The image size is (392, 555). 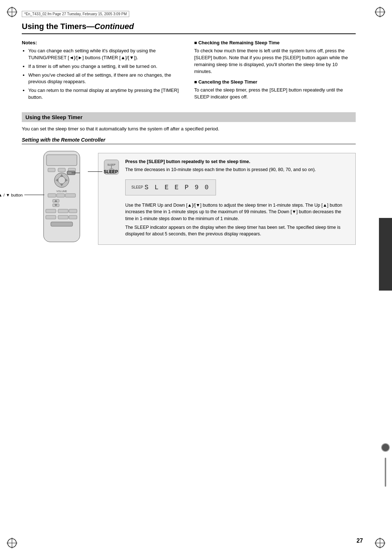 What do you see at coordinates (110, 26) in the screenshot?
I see `title-continued: —Continued` at bounding box center [110, 26].